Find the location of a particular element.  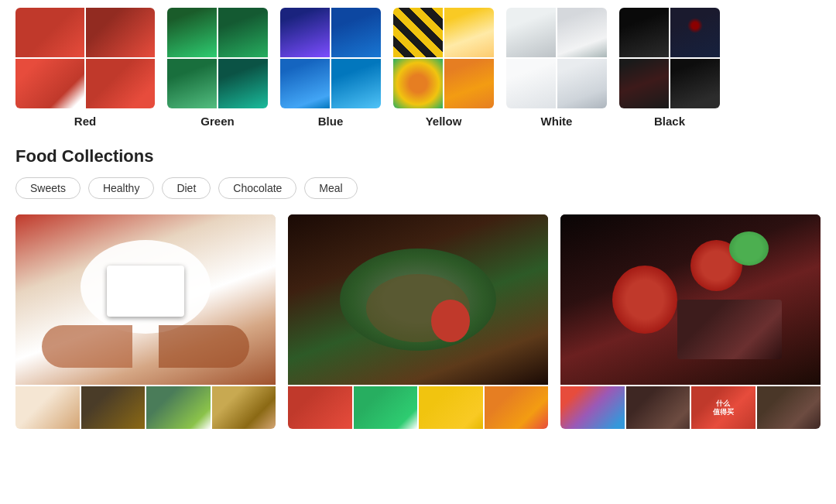

tag-healthy: Healthy is located at coordinates (121, 188).